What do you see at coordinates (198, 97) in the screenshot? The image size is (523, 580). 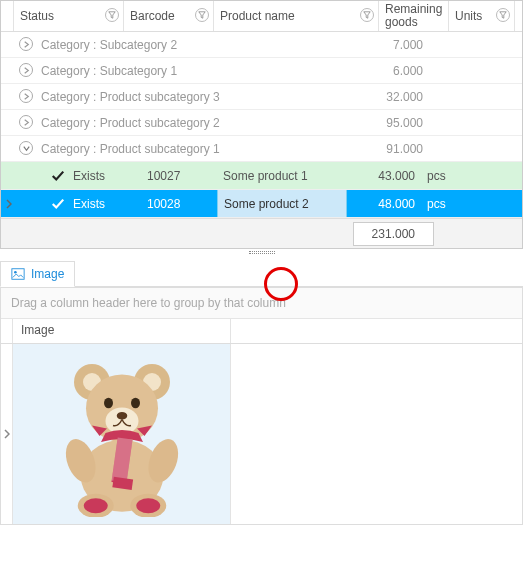 I see `group-label: Category : Product subcategory 3` at bounding box center [198, 97].